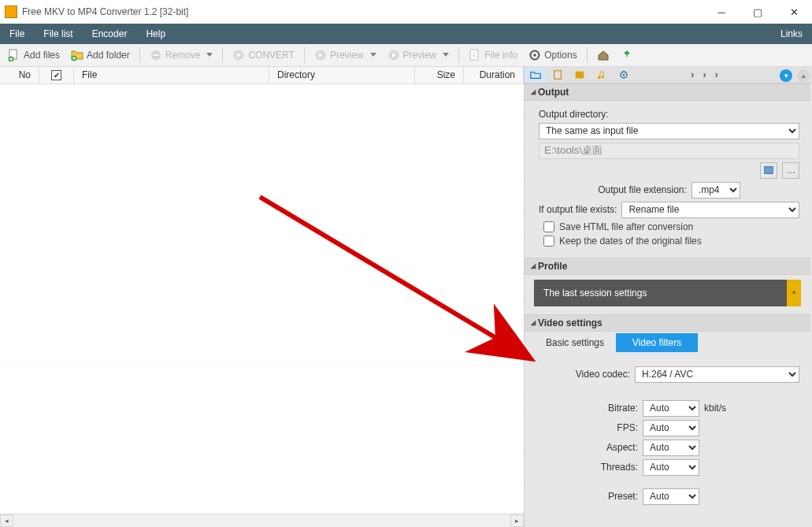  I want to click on add-folder-button: Add folder, so click(101, 55).